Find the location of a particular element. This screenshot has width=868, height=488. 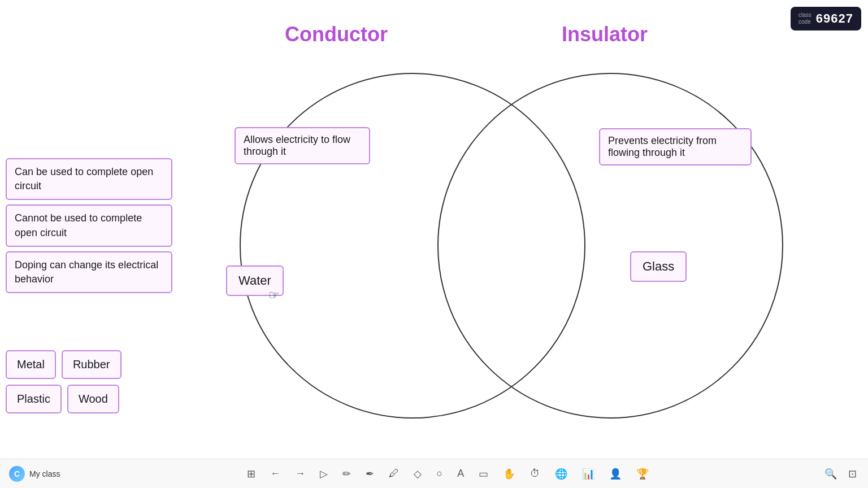

trophy-icon: 🏆 is located at coordinates (643, 474).